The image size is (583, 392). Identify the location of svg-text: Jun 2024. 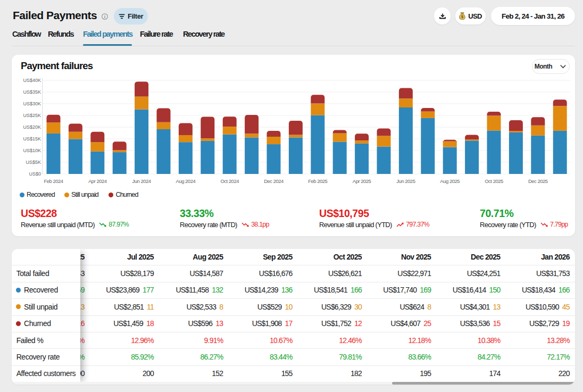
(141, 181).